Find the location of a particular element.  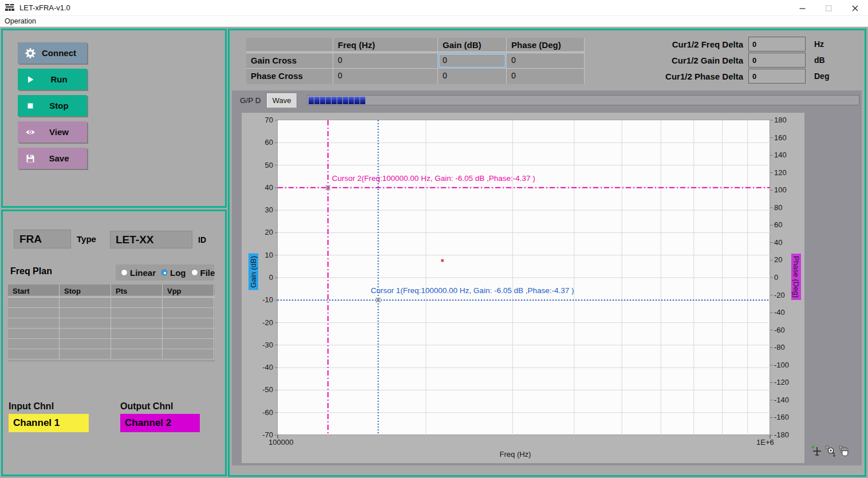

output-channel-label: Output Chnl is located at coordinates (147, 406).